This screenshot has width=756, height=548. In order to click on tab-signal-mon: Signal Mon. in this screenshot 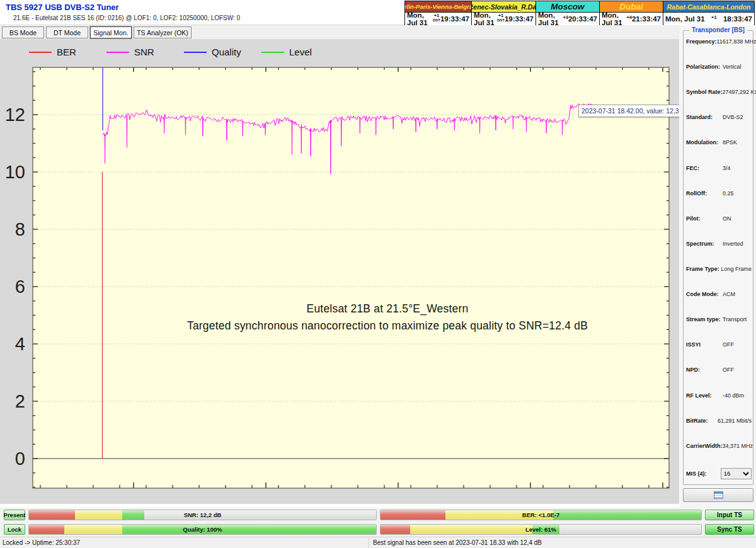, I will do `click(111, 33)`.